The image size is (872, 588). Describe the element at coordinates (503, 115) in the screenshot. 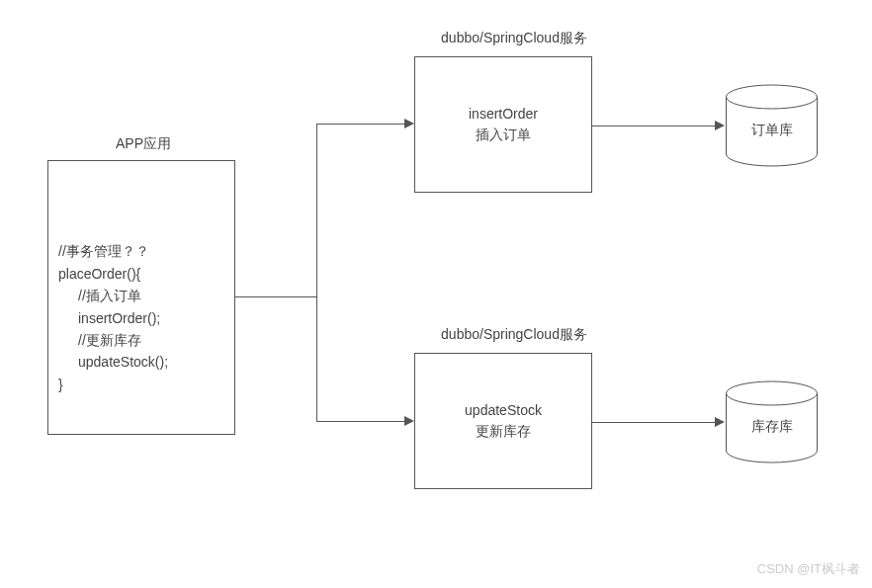

I see `service1-line1: insertOrder` at that location.